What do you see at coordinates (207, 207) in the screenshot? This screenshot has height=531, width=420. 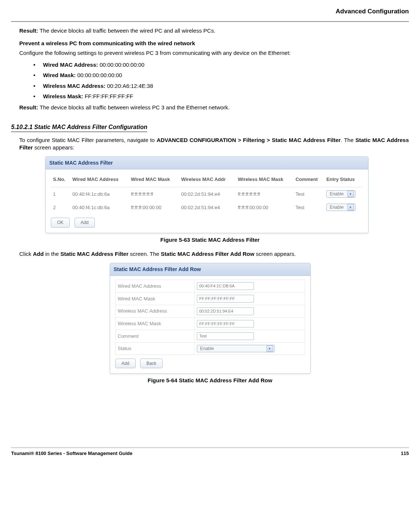 I see `table-row: 2 00:40:f4:1c:db:6a ff:ff:ff:00:00:00 00…` at bounding box center [207, 207].